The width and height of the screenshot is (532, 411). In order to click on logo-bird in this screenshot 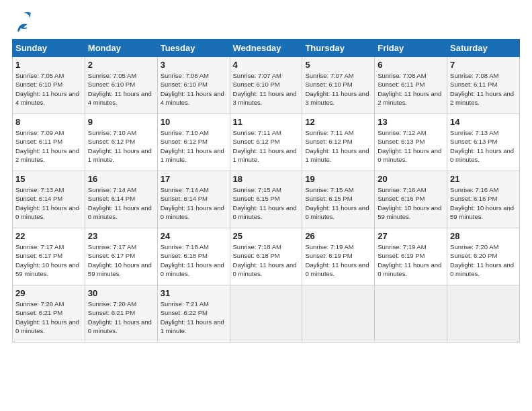, I will do `click(20, 29)`.